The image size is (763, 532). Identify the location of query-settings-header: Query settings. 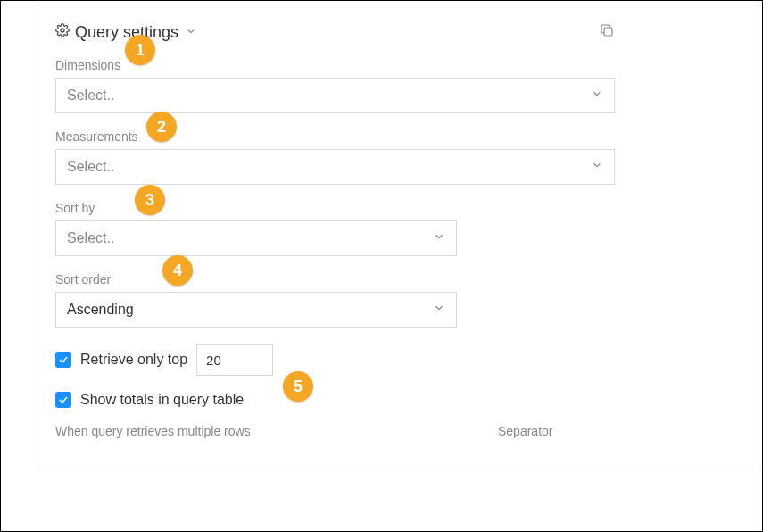
(126, 32).